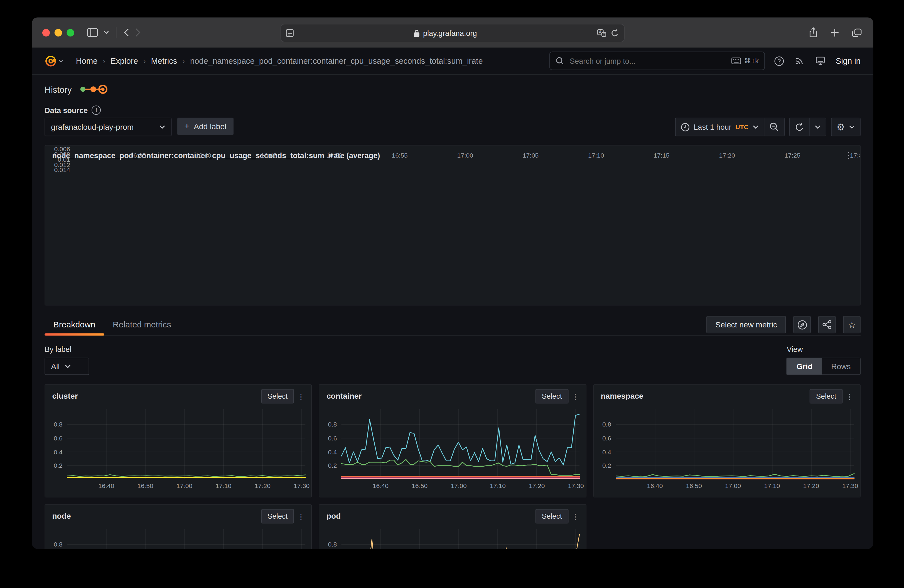 The height and width of the screenshot is (588, 904). What do you see at coordinates (657, 61) in the screenshot?
I see `global-search: ⌘+k` at bounding box center [657, 61].